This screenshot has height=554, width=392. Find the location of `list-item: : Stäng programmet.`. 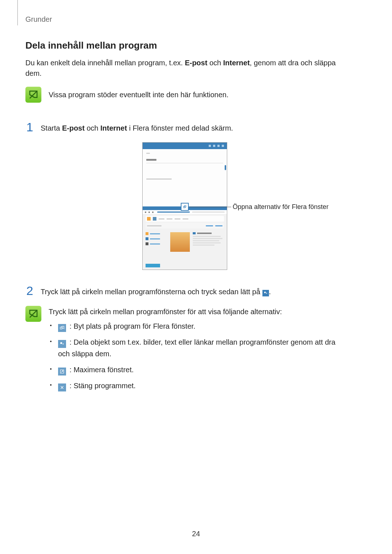

list-item: : Stäng programmet. is located at coordinates (196, 386).